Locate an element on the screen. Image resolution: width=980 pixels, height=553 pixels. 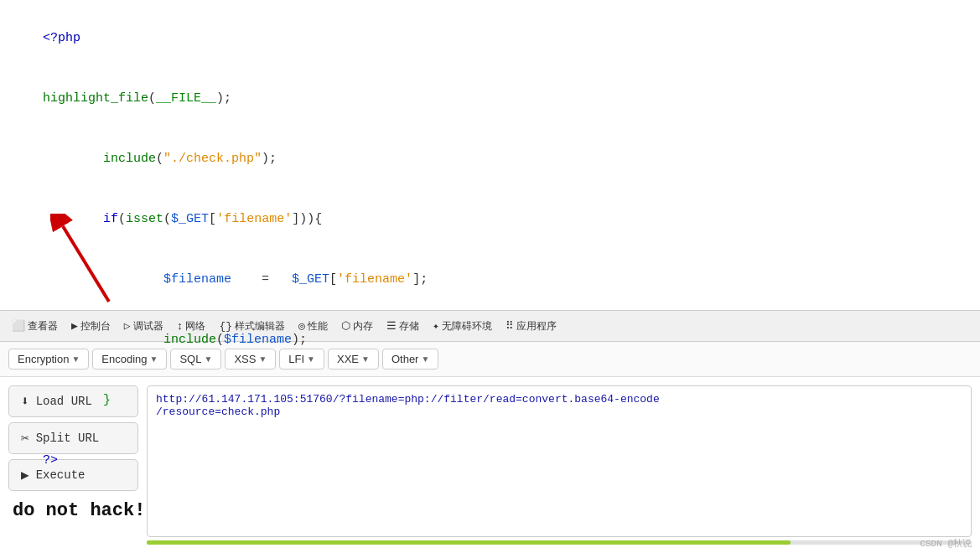
code-line-1: <?php is located at coordinates (490, 39).